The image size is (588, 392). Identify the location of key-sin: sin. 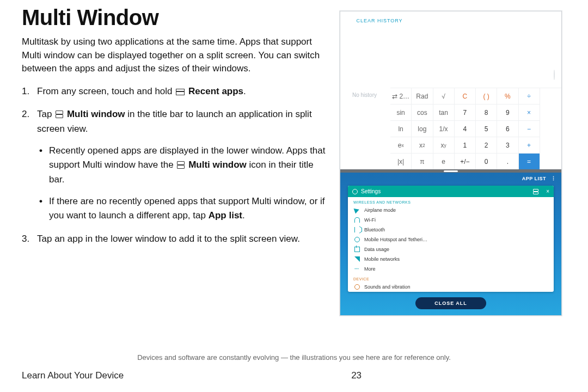
(401, 113).